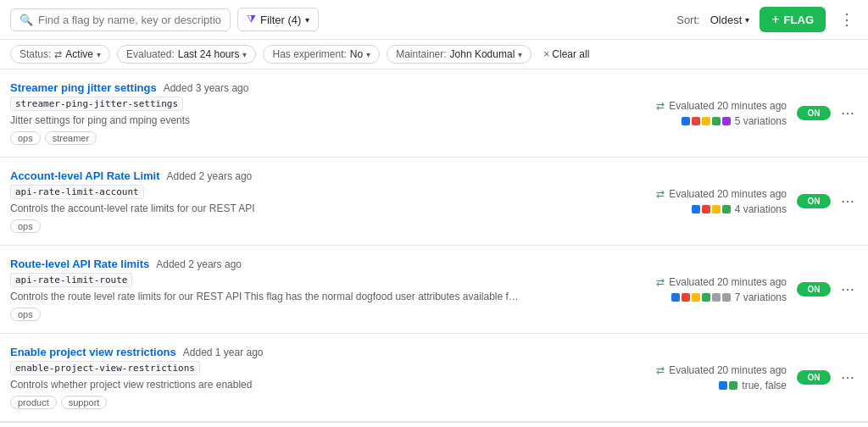 The height and width of the screenshot is (427, 868). Describe the element at coordinates (85, 402) in the screenshot. I see `tag: support` at that location.